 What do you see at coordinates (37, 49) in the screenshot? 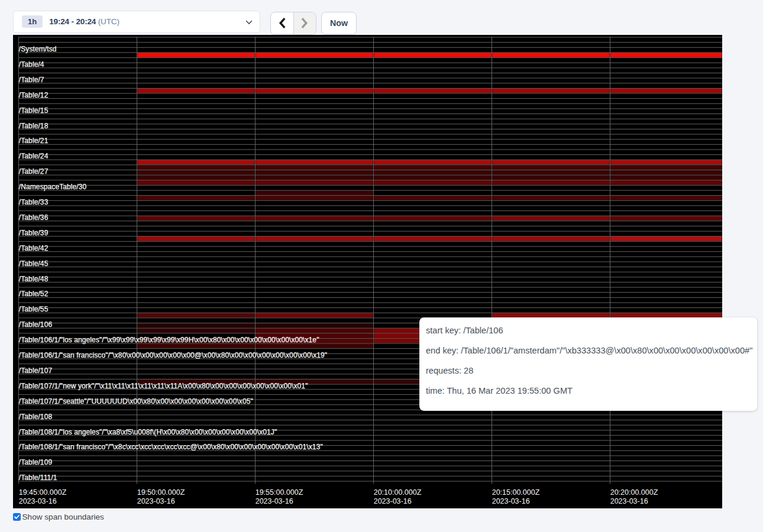
I see `svg-text: /System/tsd` at bounding box center [37, 49].